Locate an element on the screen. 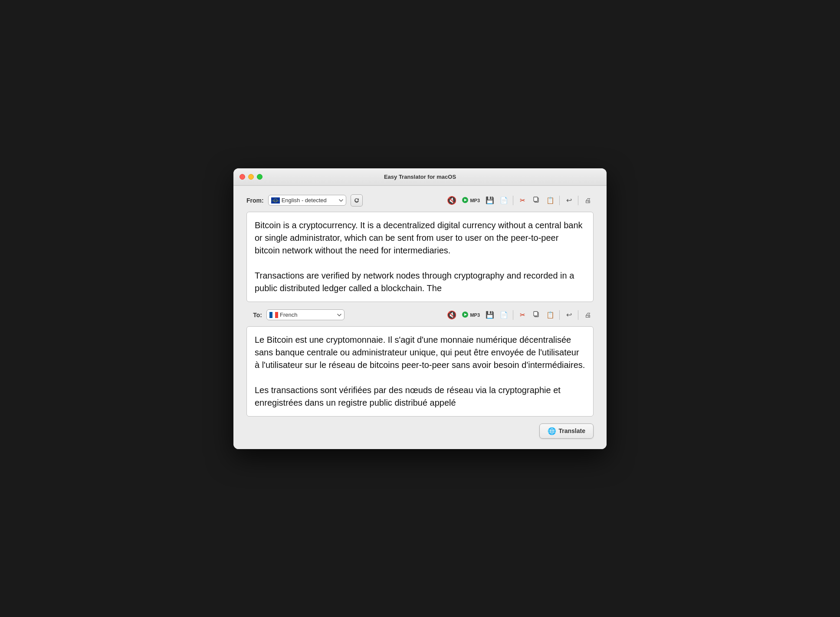 The width and height of the screenshot is (840, 617). to-mp3-save-icon is located at coordinates (465, 315).